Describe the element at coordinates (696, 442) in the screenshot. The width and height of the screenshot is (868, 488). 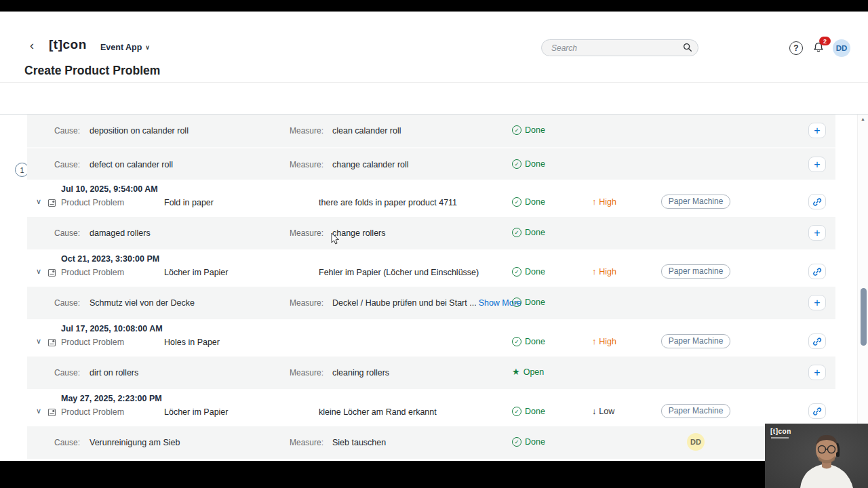
I see `assignee-avatar: DD` at that location.